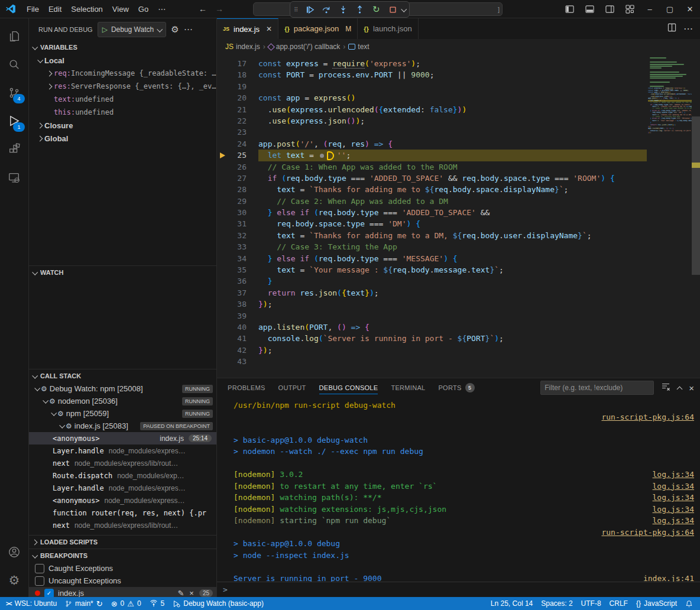 This screenshot has height=610, width=700. I want to click on problems-status: ⊗ 0 ⚠ 0, so click(127, 603).